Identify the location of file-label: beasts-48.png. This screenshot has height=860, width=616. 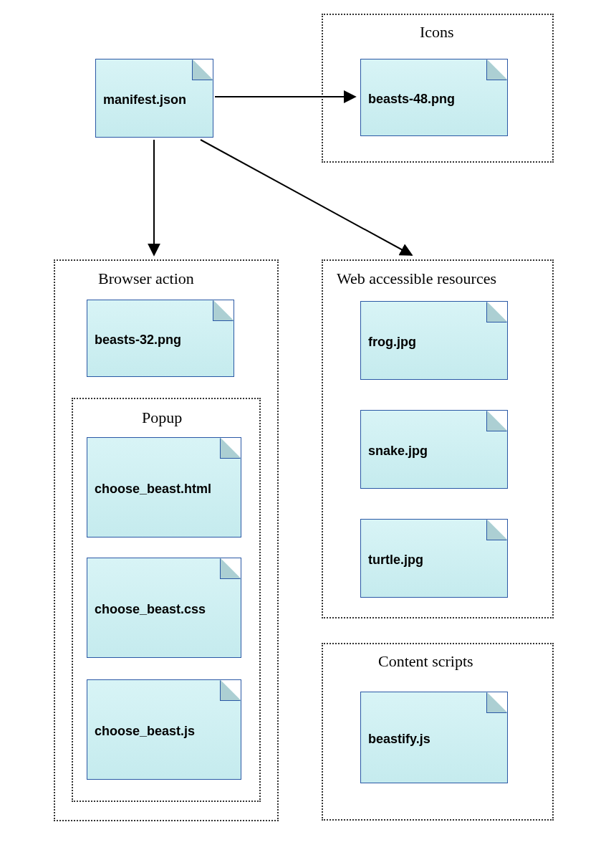
(434, 99).